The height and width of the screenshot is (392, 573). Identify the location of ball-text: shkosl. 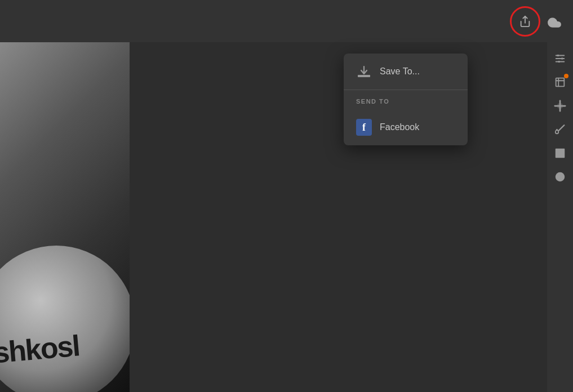
(41, 349).